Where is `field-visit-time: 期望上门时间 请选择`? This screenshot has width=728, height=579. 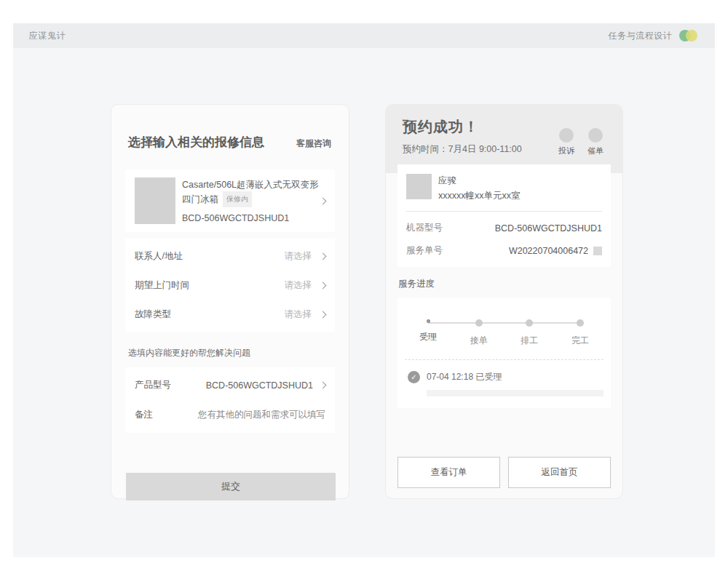 field-visit-time: 期望上门时间 请选择 is located at coordinates (230, 285).